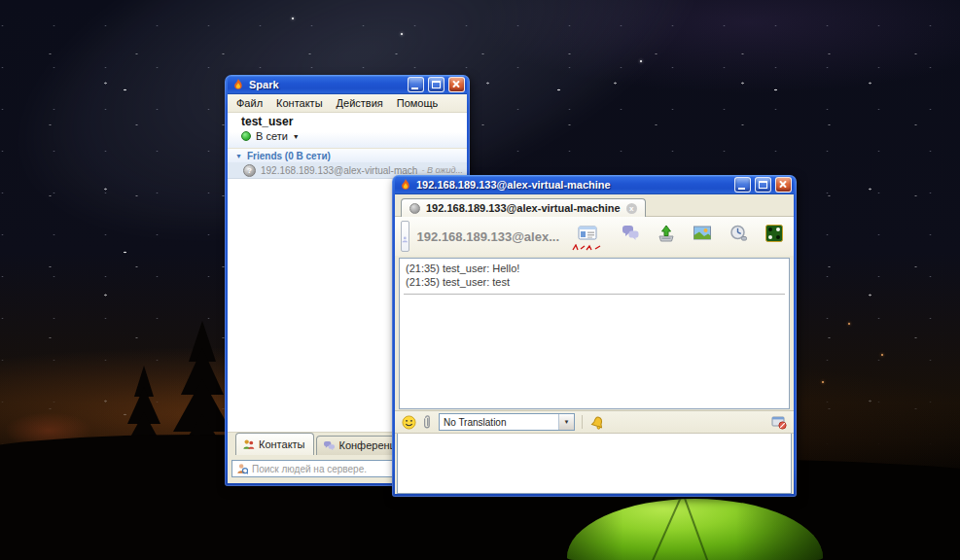 This screenshot has width=960, height=560. What do you see at coordinates (329, 445) in the screenshot?
I see `conference-bubbles-icon` at bounding box center [329, 445].